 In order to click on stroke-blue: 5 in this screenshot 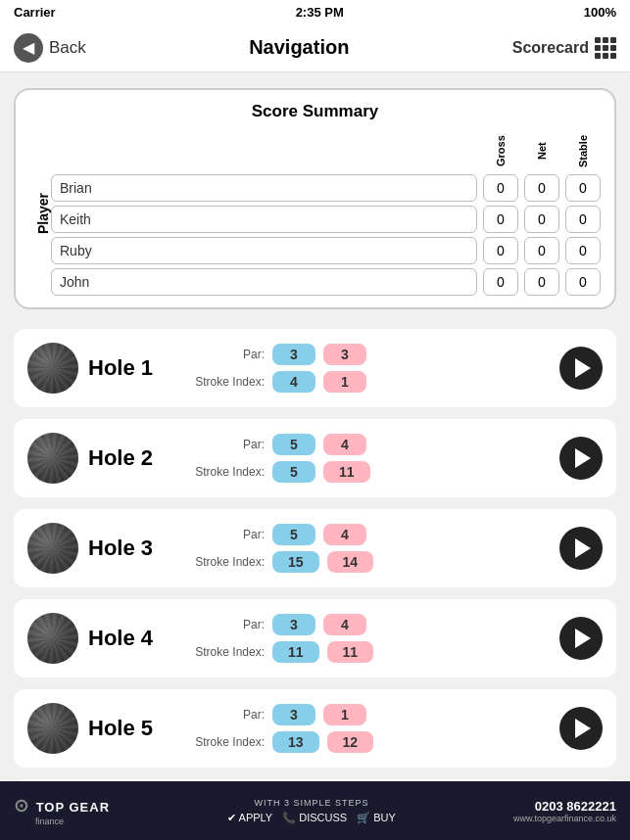, I will do `click(294, 472)`.